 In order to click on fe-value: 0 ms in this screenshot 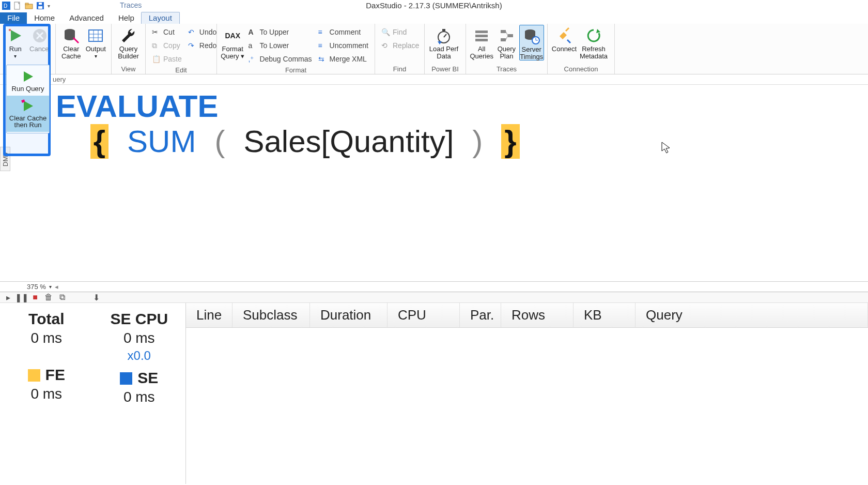, I will do `click(47, 394)`.